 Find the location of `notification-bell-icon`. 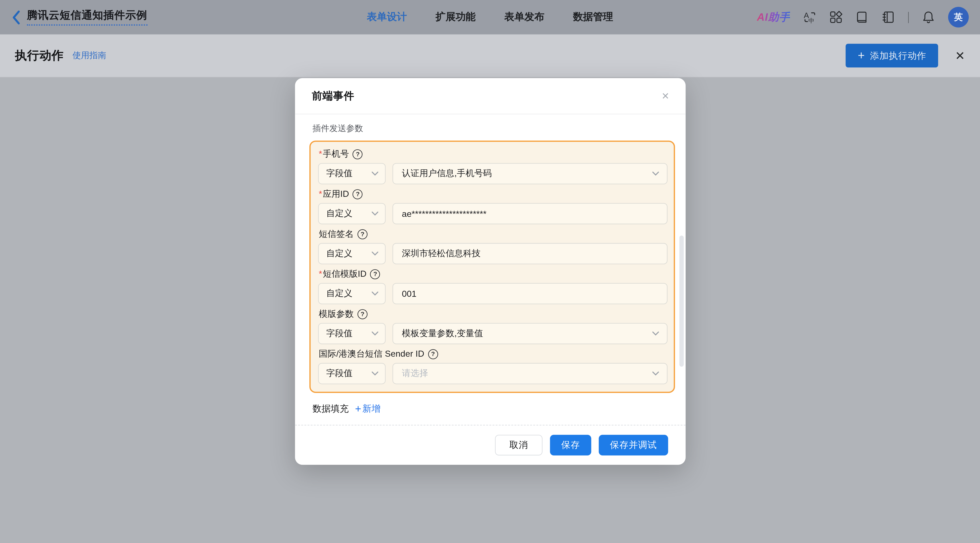

notification-bell-icon is located at coordinates (928, 17).